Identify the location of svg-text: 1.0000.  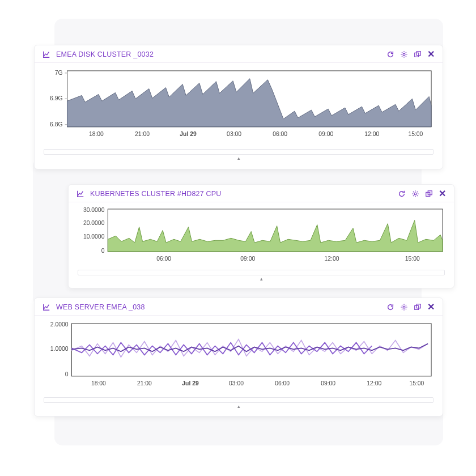
(60, 349).